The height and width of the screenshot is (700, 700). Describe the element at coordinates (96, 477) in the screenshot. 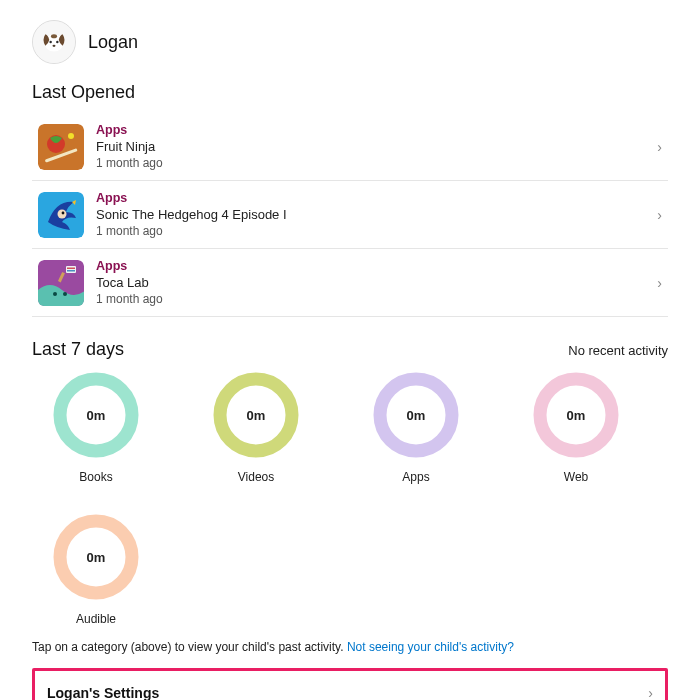

I see `ring-label: Books` at that location.